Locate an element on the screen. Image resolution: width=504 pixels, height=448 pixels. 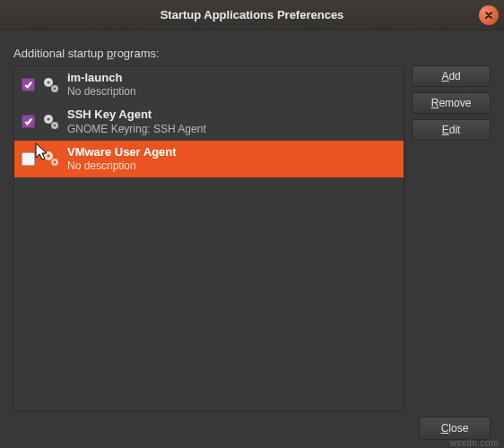
remove-button: Remove is located at coordinates (451, 103).